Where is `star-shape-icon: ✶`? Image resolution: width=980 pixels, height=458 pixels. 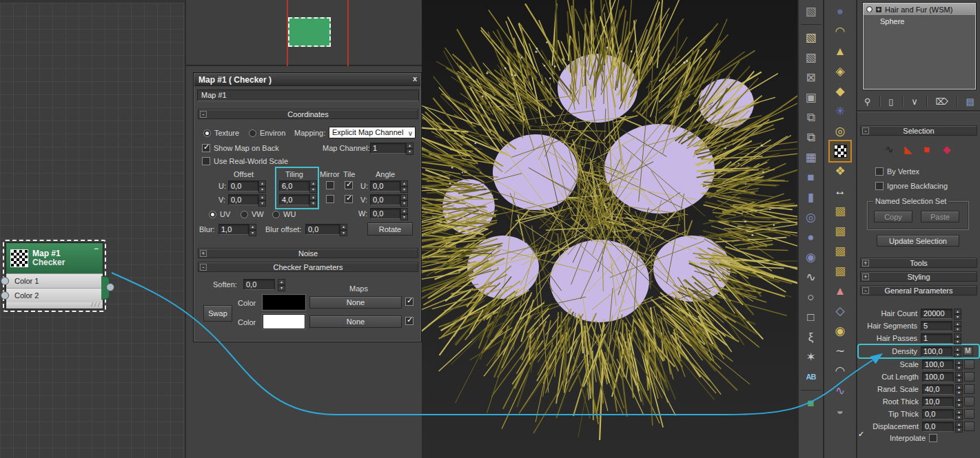 star-shape-icon: ✶ is located at coordinates (811, 357).